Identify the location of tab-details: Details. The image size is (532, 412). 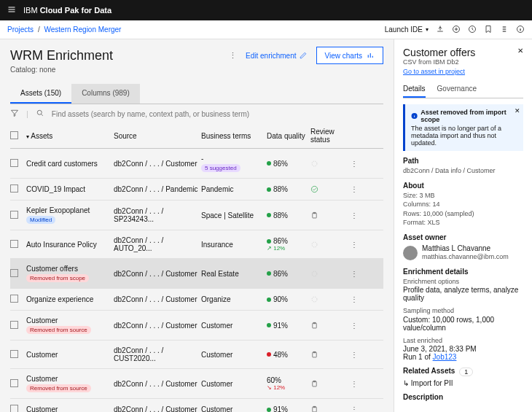
(414, 89).